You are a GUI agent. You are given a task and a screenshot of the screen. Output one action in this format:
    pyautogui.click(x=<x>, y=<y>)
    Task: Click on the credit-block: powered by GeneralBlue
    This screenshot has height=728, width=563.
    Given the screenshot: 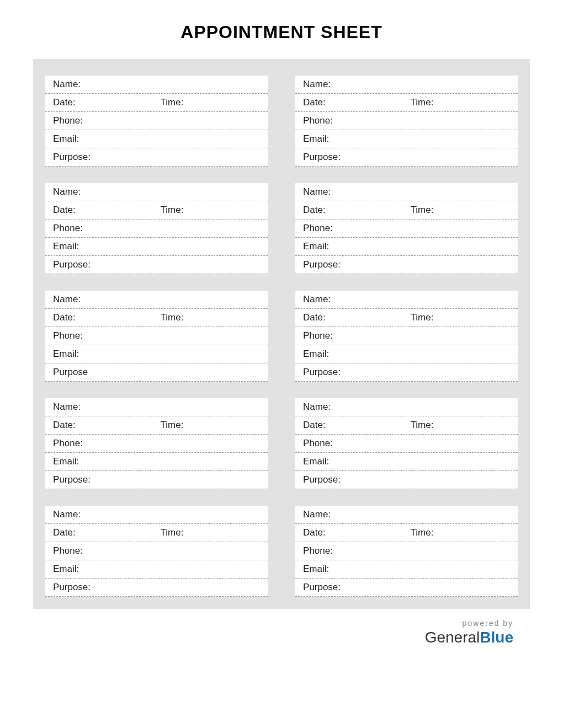 What is the action you would take?
    pyautogui.click(x=282, y=633)
    